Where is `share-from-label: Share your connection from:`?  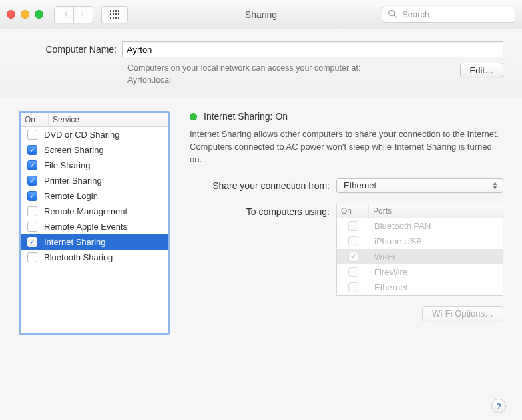
share-from-label: Share your connection from: is located at coordinates (263, 186).